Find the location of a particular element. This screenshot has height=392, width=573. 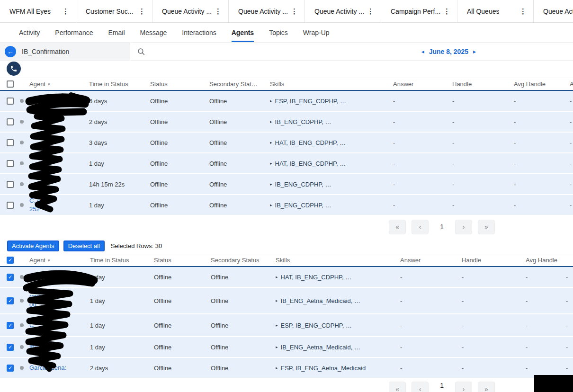

col-secondary-status: Secondary Status is located at coordinates (243, 260).